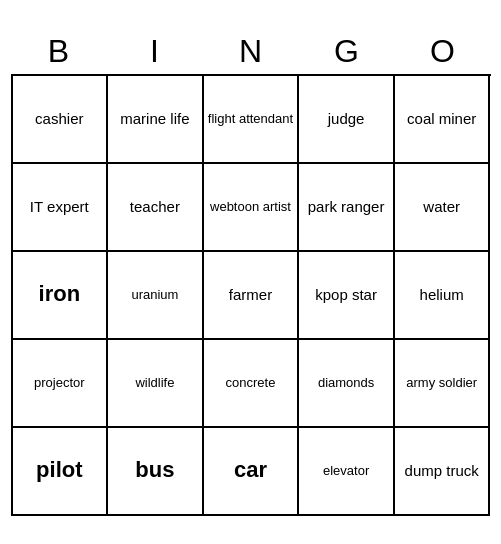 The height and width of the screenshot is (544, 501). I want to click on header-letter-G: G, so click(347, 52).